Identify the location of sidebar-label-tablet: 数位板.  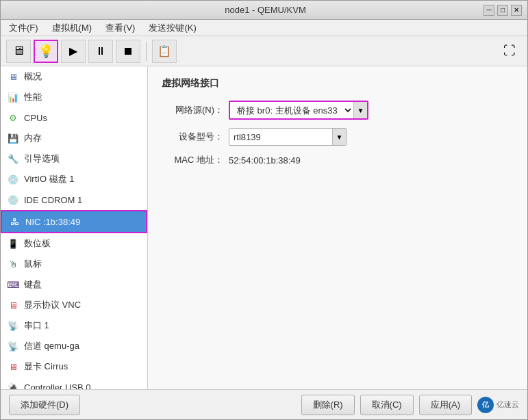
(37, 244).